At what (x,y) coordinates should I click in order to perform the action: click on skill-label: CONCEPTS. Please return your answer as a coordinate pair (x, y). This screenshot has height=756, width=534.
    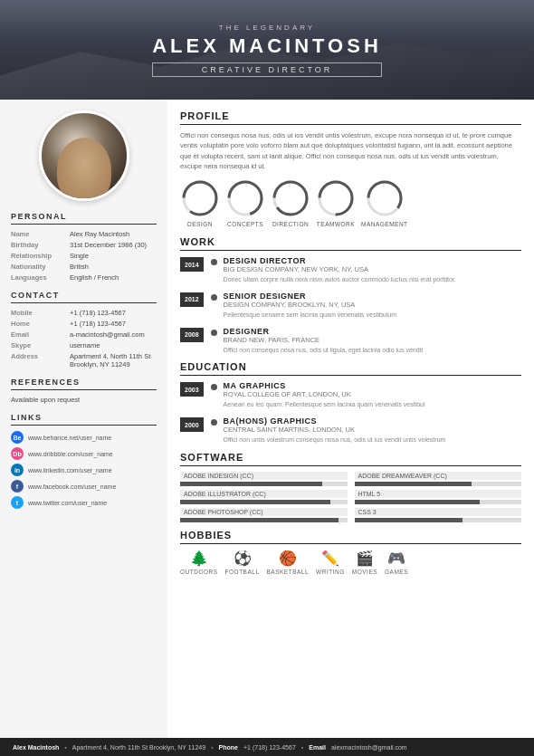
    Looking at the image, I should click on (245, 225).